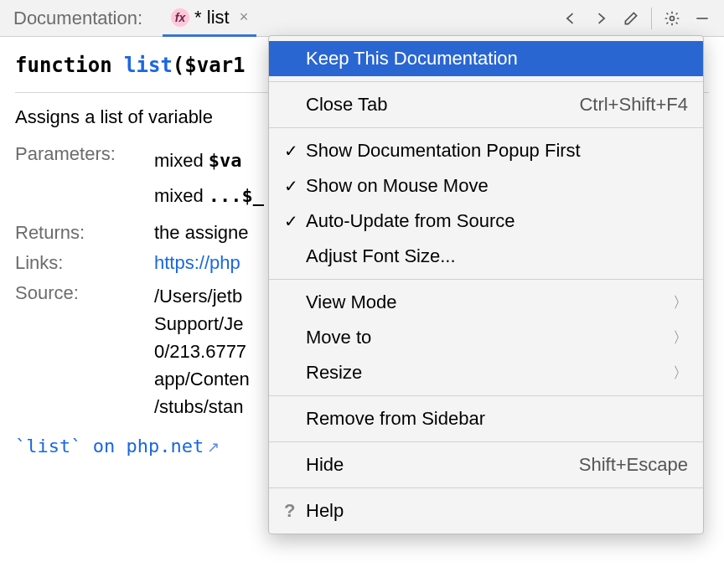 The image size is (724, 588). What do you see at coordinates (82, 263) in the screenshot?
I see `links-label: Links:` at bounding box center [82, 263].